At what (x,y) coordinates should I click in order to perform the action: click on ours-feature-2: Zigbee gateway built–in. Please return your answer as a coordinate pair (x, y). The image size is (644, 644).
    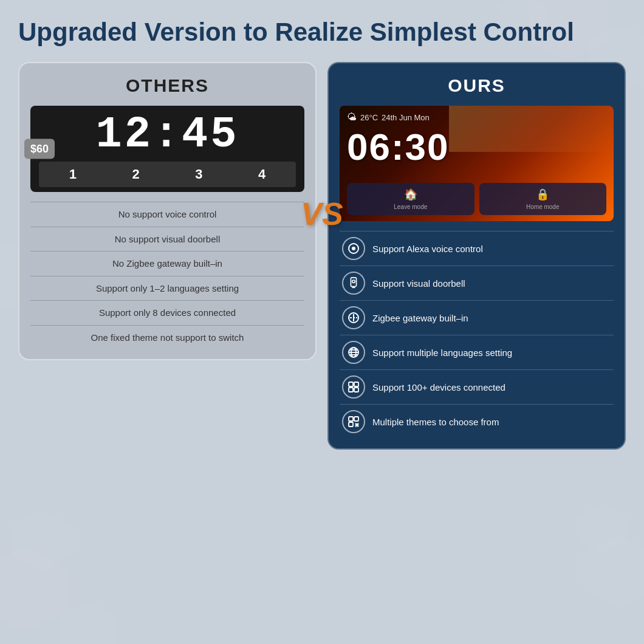
    Looking at the image, I should click on (476, 317).